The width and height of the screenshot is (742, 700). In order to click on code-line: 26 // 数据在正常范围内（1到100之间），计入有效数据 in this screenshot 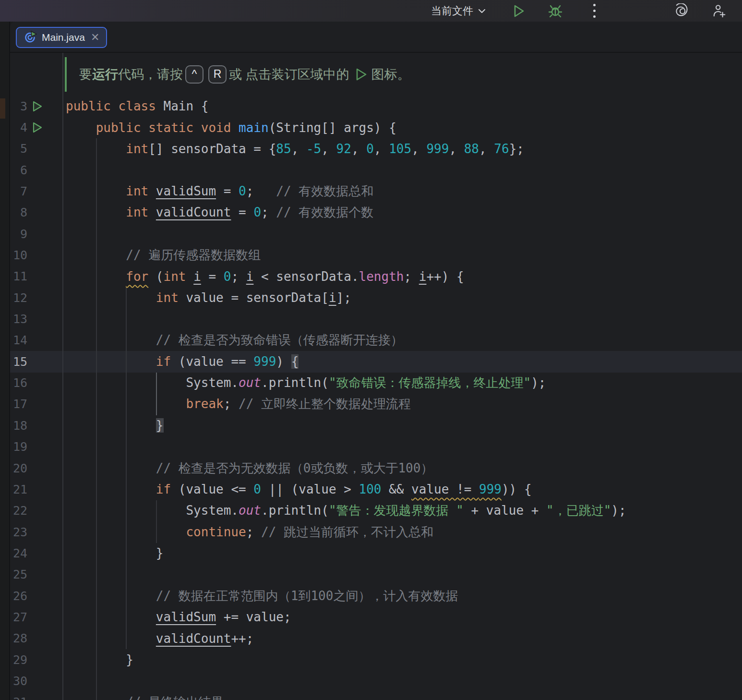, I will do `click(376, 596)`.